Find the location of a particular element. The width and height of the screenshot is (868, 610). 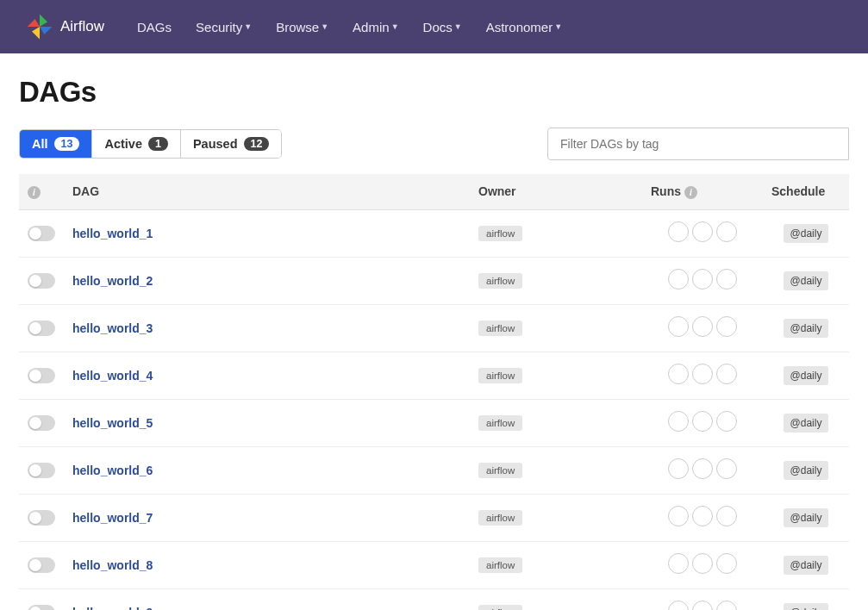

nav-dags: DAGs is located at coordinates (154, 28).